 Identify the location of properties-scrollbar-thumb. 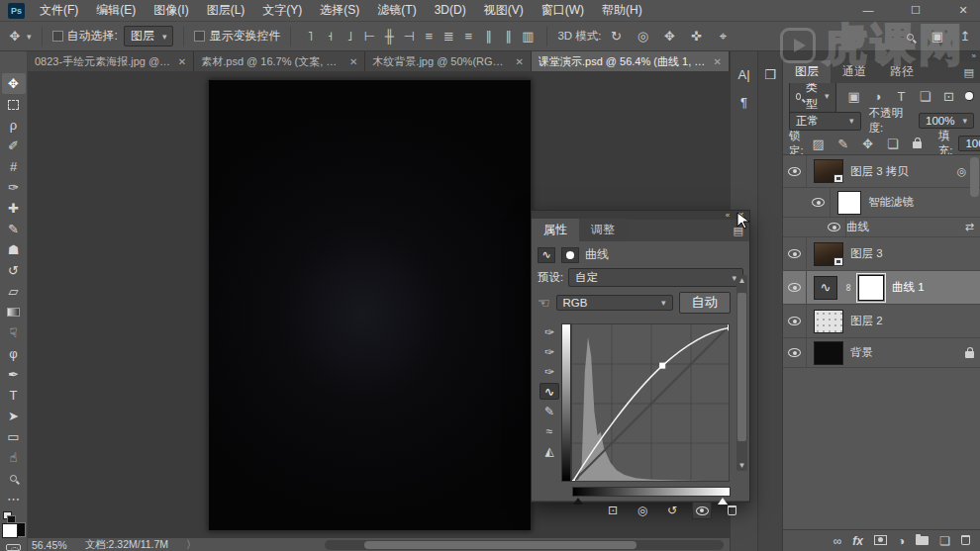
(742, 367).